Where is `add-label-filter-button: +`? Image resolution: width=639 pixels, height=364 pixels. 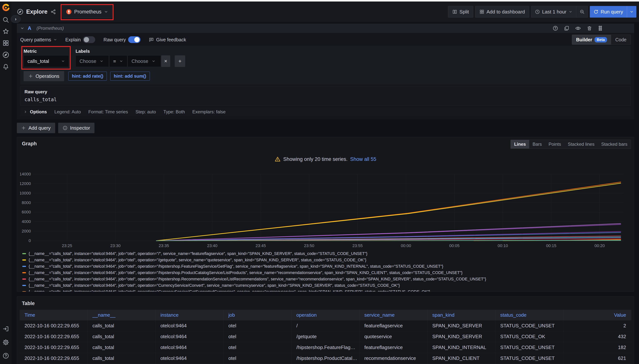
add-label-filter-button: + is located at coordinates (180, 61).